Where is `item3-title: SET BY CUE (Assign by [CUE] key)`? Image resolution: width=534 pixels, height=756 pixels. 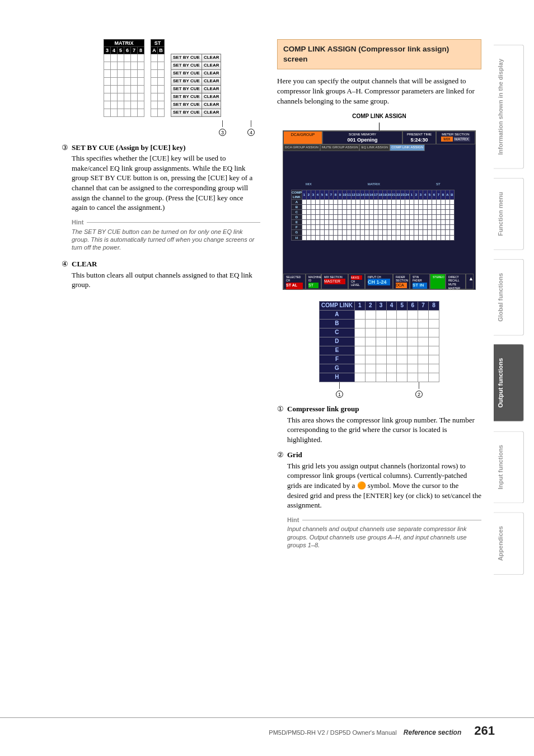 item3-title: SET BY CUE (Assign by [CUE] key) is located at coordinates (166, 148).